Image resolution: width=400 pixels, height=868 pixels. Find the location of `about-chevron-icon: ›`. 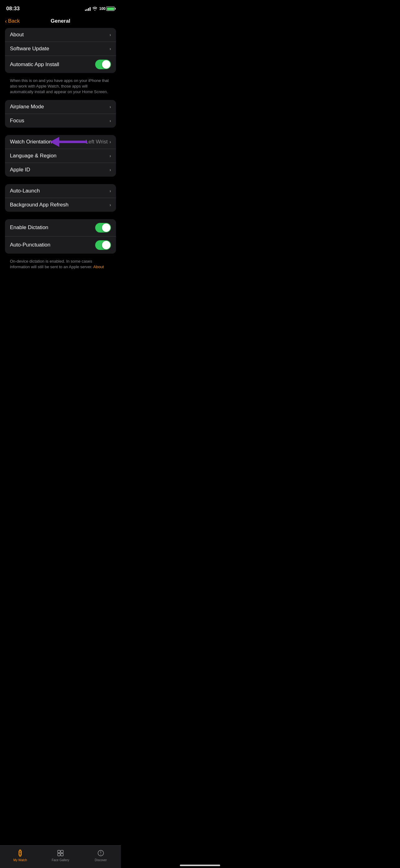

about-chevron-icon: › is located at coordinates (110, 35).